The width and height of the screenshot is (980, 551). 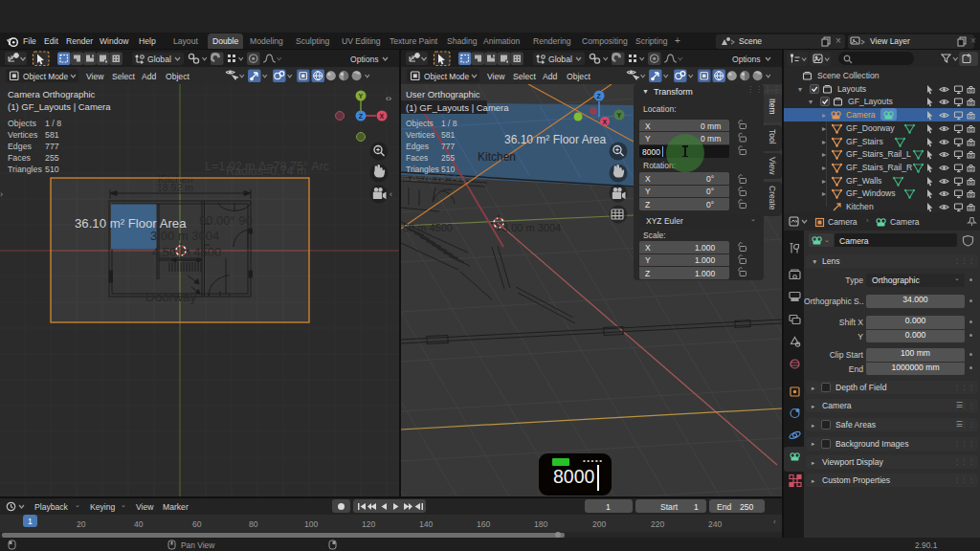 I want to click on svg-text: 18.92 m, so click(x=175, y=187).